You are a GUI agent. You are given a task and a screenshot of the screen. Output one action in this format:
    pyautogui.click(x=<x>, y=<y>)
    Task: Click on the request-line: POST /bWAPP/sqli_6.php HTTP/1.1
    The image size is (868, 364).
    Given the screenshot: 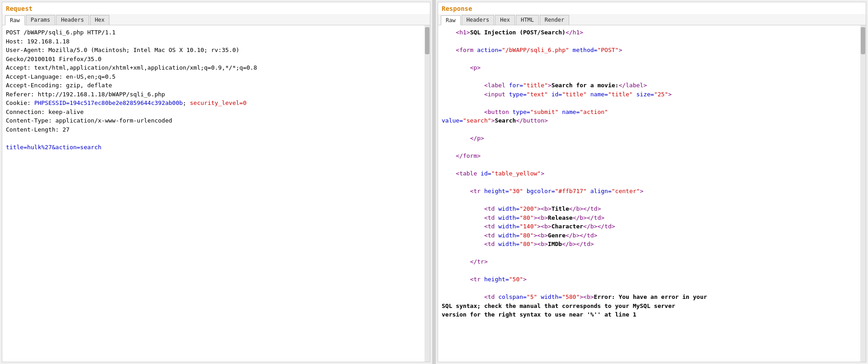 What is the action you would take?
    pyautogui.click(x=213, y=33)
    